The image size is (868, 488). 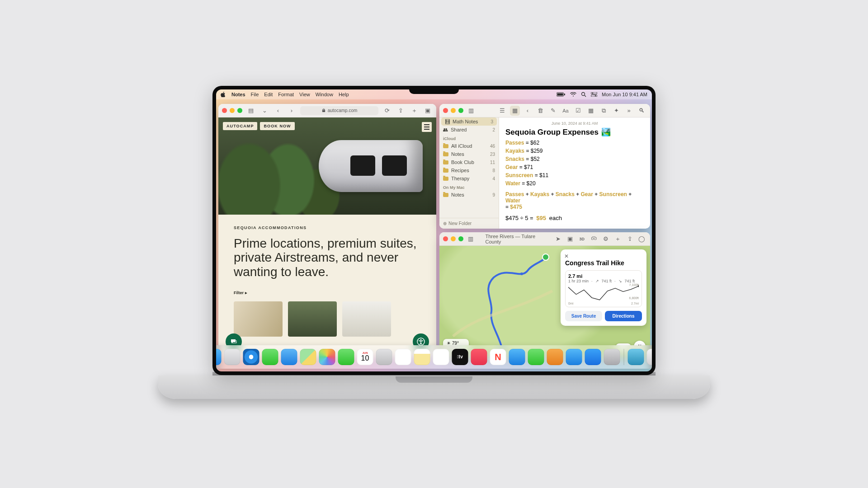 What do you see at coordinates (604, 111) in the screenshot?
I see `media-icon: ⧉` at bounding box center [604, 111].